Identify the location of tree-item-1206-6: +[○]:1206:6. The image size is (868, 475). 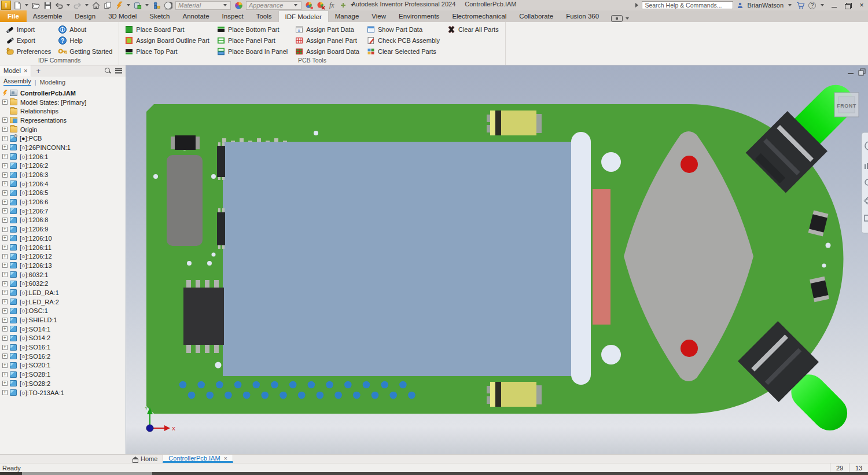
(62, 202).